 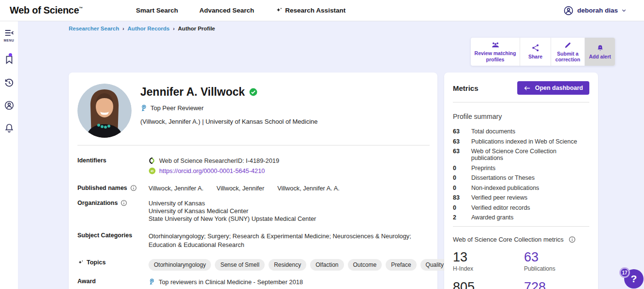 What do you see at coordinates (9, 128) in the screenshot?
I see `sidebar-alerts-button` at bounding box center [9, 128].